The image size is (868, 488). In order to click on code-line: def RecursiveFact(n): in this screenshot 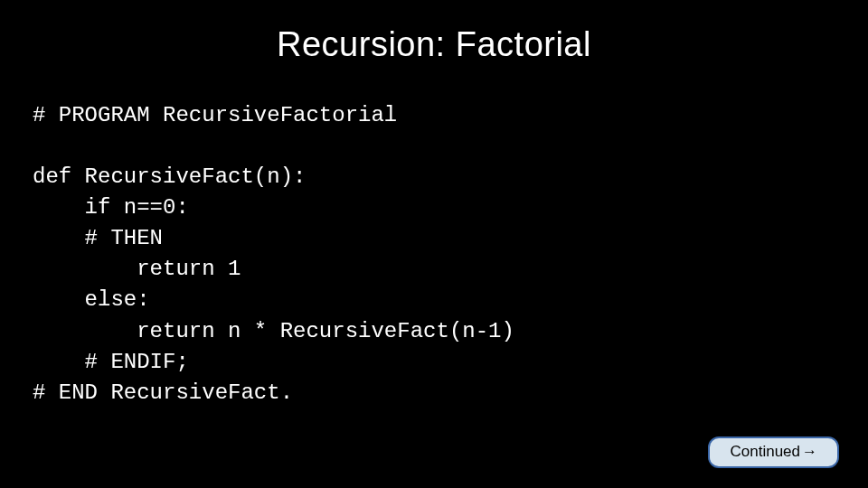, I will do `click(169, 177)`.